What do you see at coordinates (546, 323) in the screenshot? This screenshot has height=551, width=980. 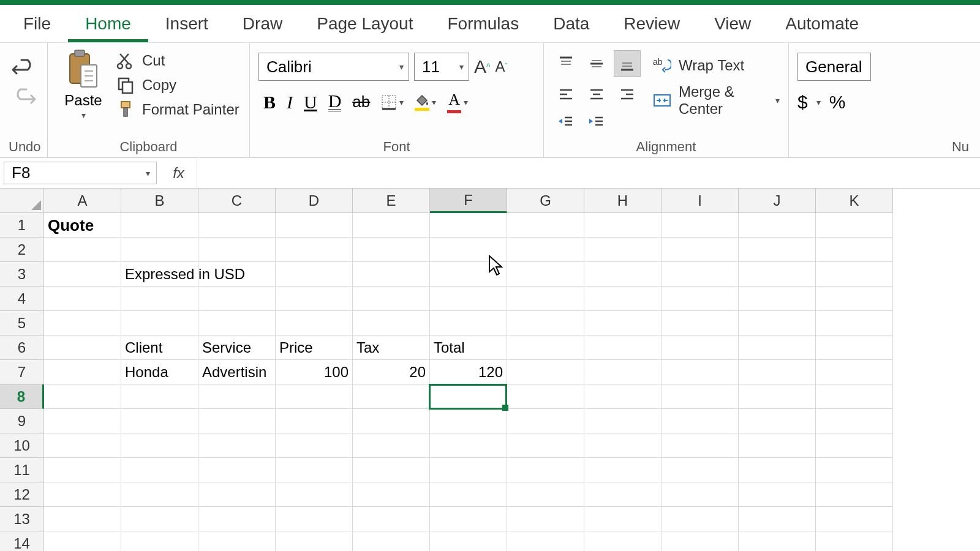 I see `cell-G5` at bounding box center [546, 323].